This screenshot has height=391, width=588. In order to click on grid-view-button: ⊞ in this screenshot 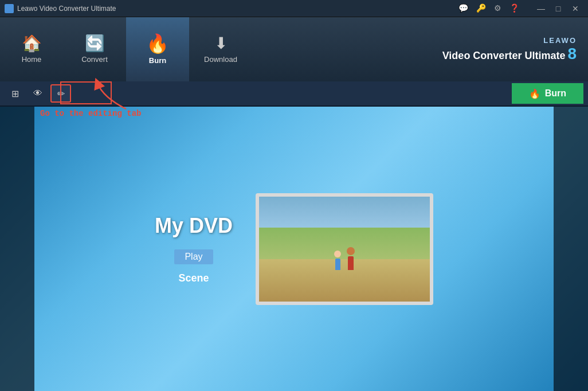, I will do `click(15, 93)`.